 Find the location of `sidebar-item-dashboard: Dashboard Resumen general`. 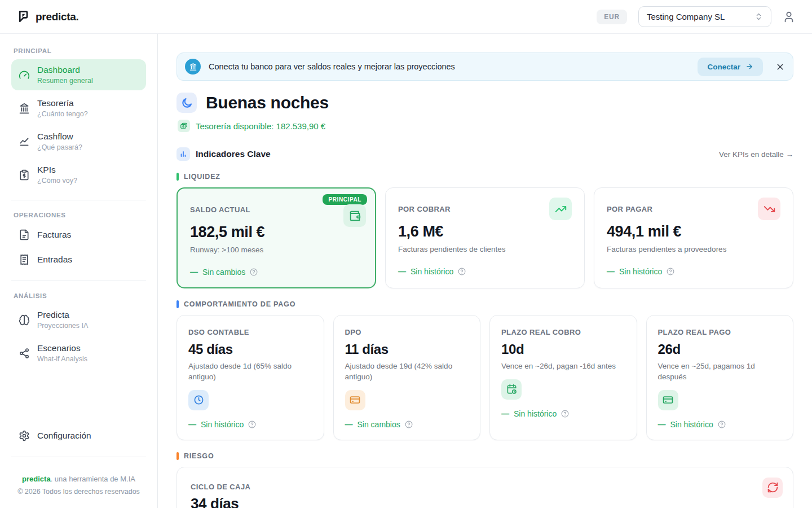

sidebar-item-dashboard: Dashboard Resumen general is located at coordinates (79, 75).